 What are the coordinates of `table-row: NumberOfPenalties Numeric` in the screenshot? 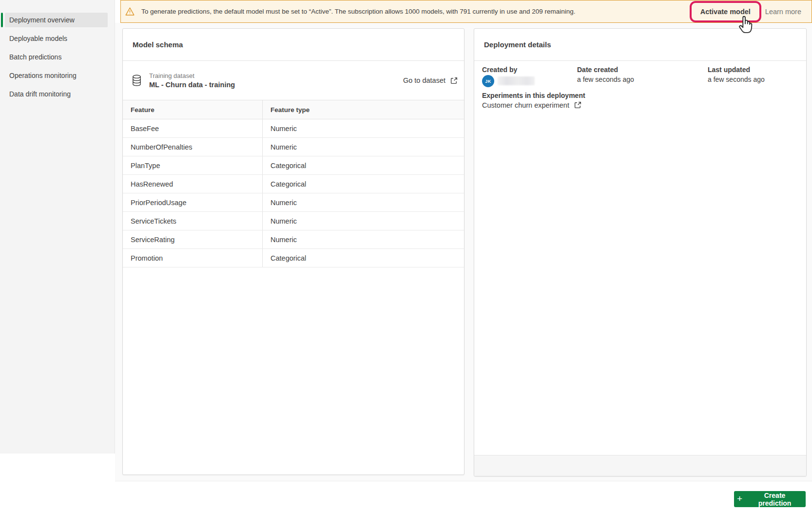 It's located at (293, 147).